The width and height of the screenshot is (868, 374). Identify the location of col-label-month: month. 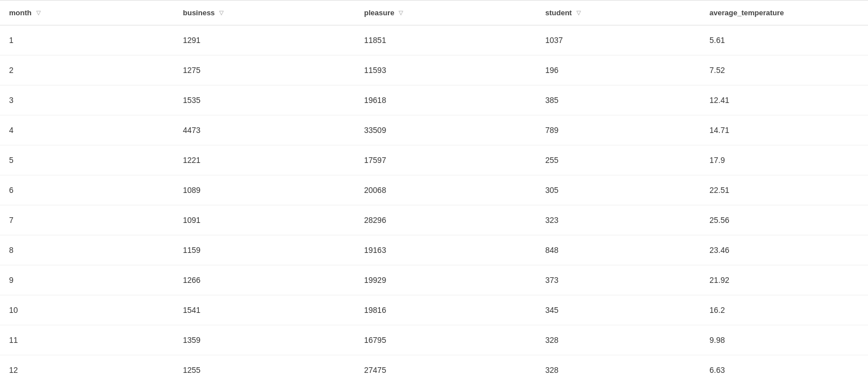
(20, 12).